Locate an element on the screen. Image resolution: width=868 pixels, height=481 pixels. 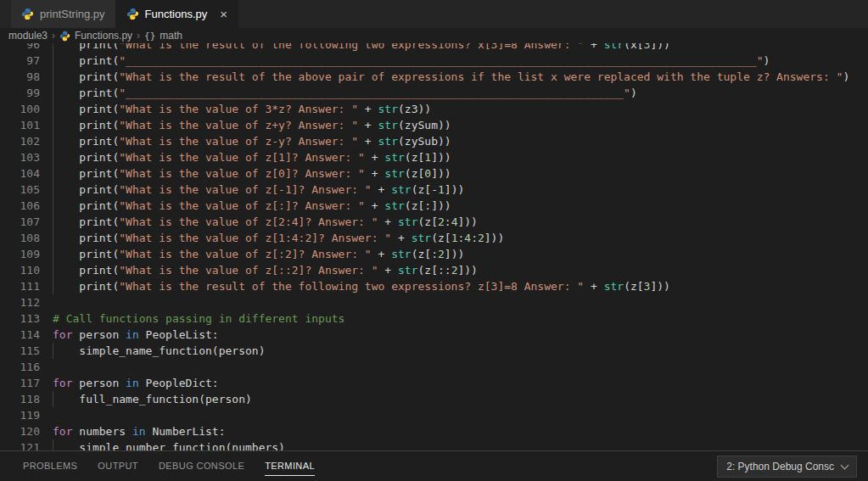
line-number: 97 is located at coordinates (20, 61).